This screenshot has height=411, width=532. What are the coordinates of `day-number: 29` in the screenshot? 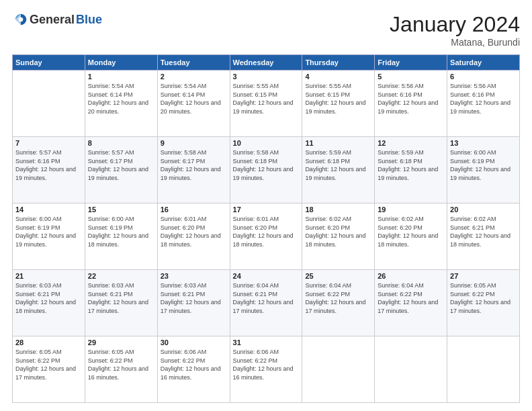 It's located at (121, 342).